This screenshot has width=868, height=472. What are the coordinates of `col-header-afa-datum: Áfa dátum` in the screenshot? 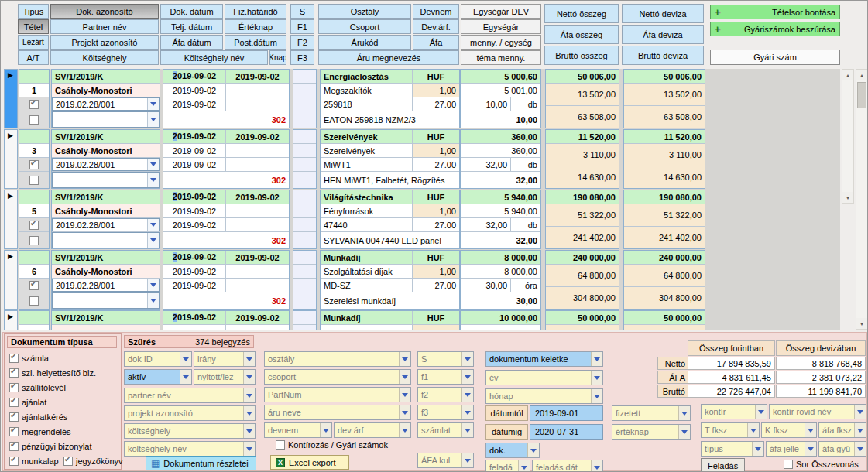 It's located at (192, 42).